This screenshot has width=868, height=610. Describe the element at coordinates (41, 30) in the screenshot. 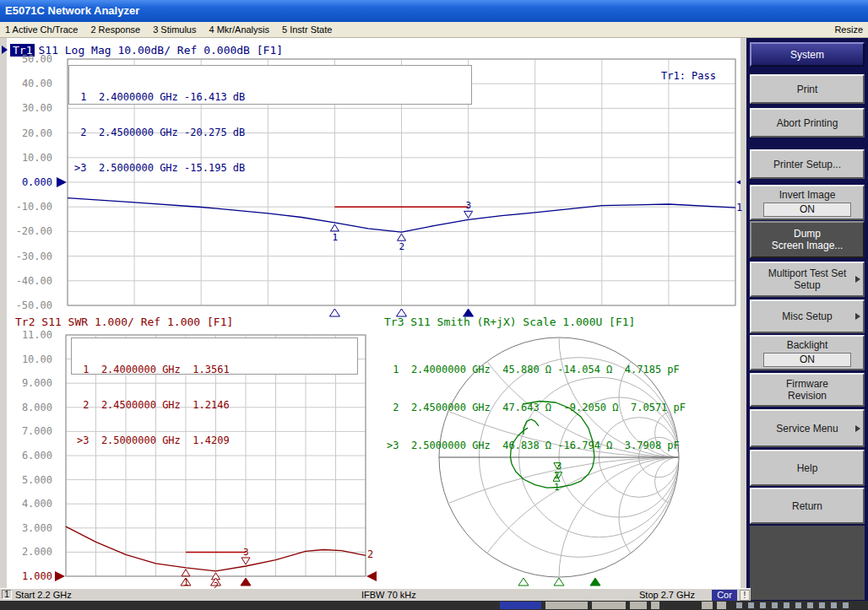

I see `menu-item-0: 1 Active Ch/Trace` at that location.